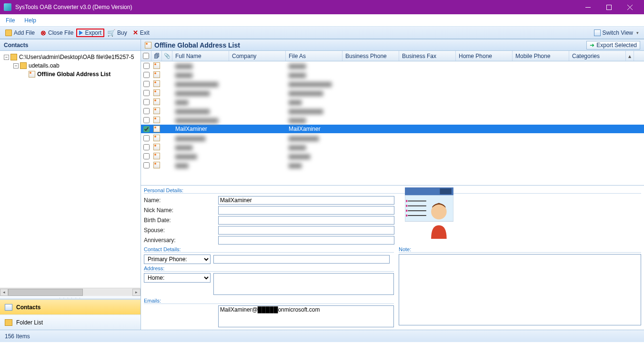 The height and width of the screenshot is (343, 644). Describe the element at coordinates (177, 259) in the screenshot. I see `phone-type-select: Primary Phone:` at that location.